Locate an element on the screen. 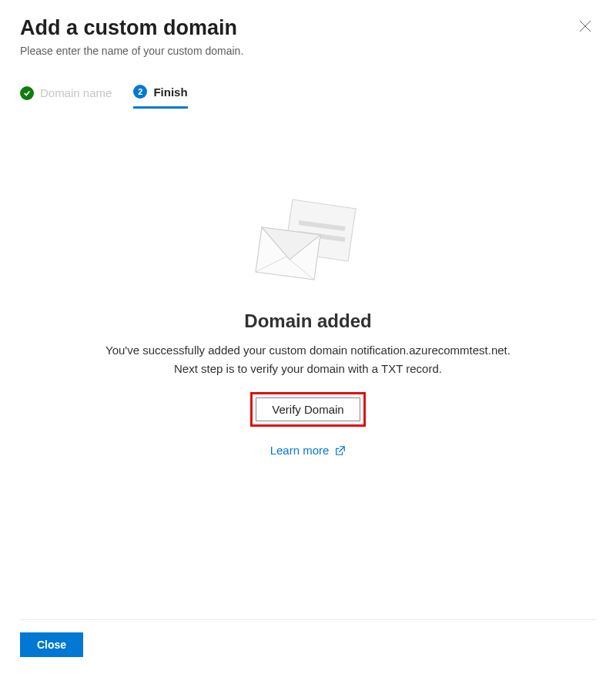 The image size is (616, 674). success-title: Domain added is located at coordinates (308, 321).